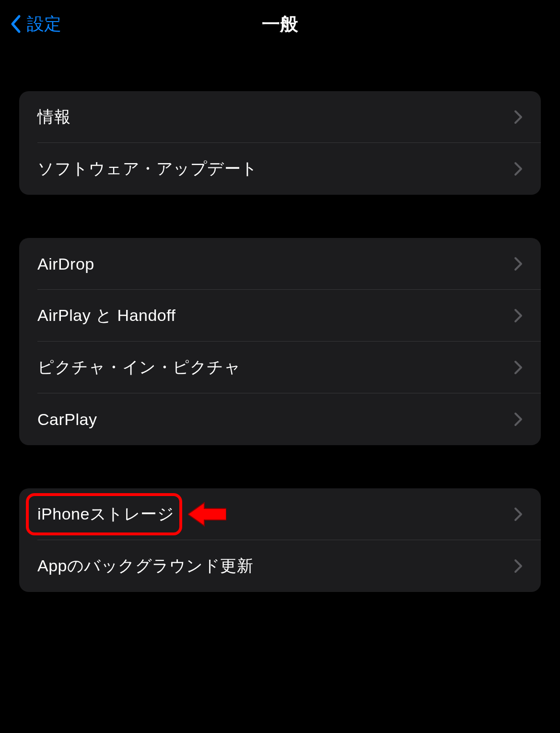 The width and height of the screenshot is (560, 733). I want to click on chevron-left-icon, so click(15, 24).